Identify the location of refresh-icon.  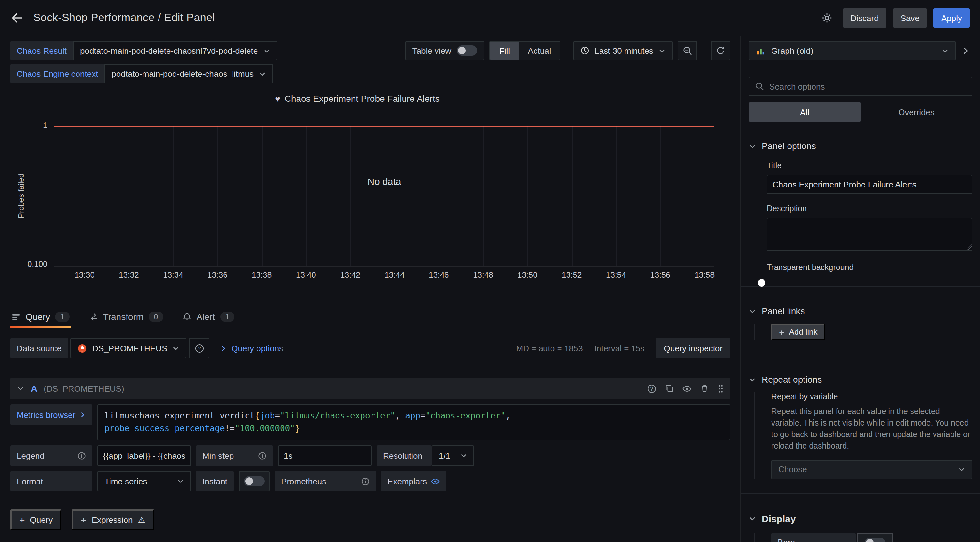
(721, 51).